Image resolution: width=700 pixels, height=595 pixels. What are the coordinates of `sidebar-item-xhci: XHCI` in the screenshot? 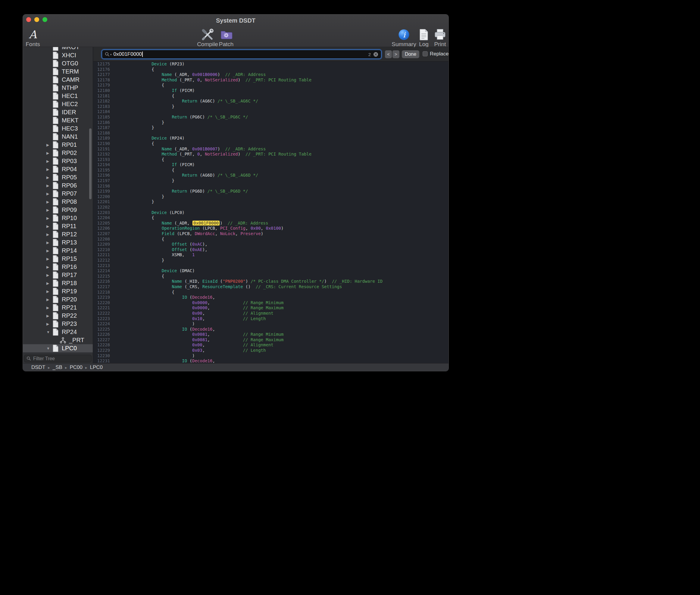 It's located at (58, 55).